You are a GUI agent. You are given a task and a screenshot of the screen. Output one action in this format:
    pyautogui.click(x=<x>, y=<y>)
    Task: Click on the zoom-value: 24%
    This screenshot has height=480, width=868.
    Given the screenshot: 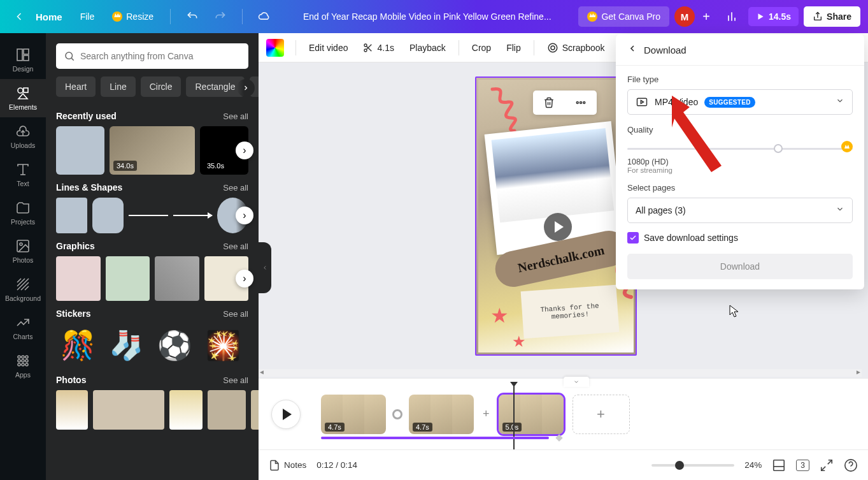 What is the action you would take?
    pyautogui.click(x=753, y=465)
    